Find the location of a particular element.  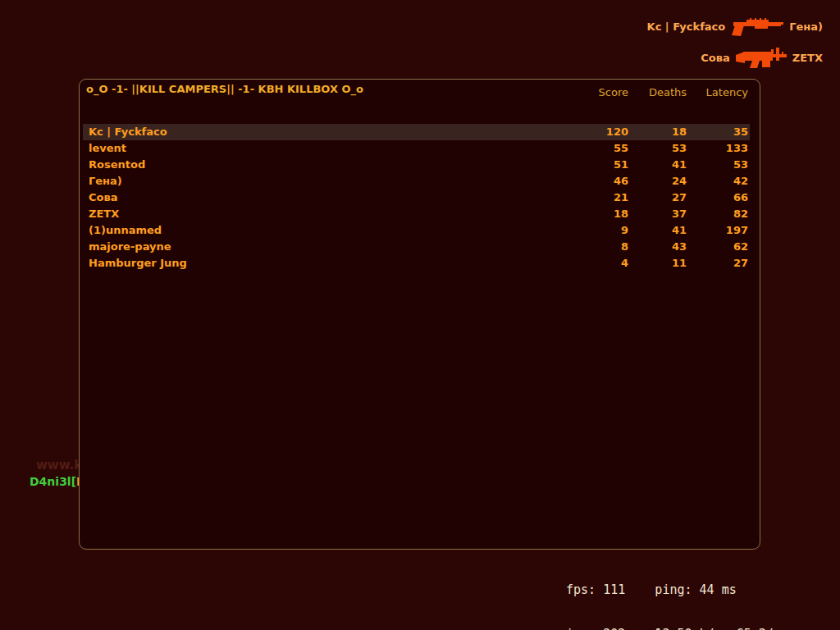

player-deaths: 11 is located at coordinates (660, 263).